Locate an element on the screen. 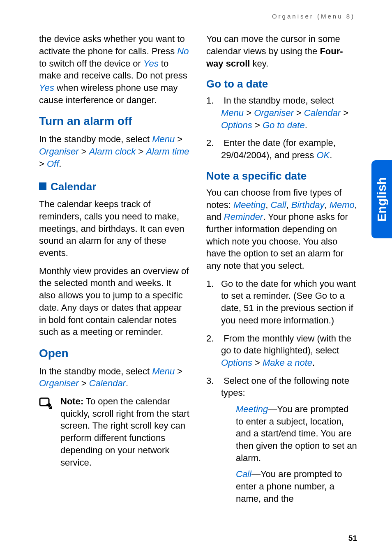  heading-go-to-date: Go to a date is located at coordinates (282, 84).